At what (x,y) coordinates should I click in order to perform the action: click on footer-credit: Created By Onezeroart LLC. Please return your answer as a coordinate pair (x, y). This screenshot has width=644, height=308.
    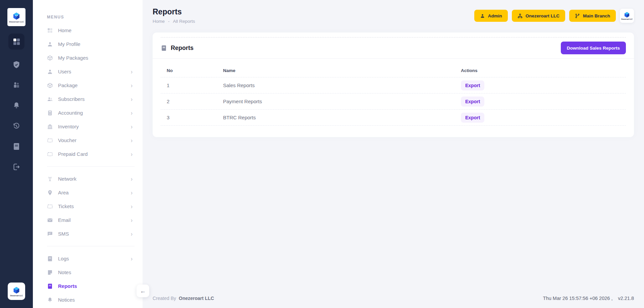
    Looking at the image, I should click on (183, 298).